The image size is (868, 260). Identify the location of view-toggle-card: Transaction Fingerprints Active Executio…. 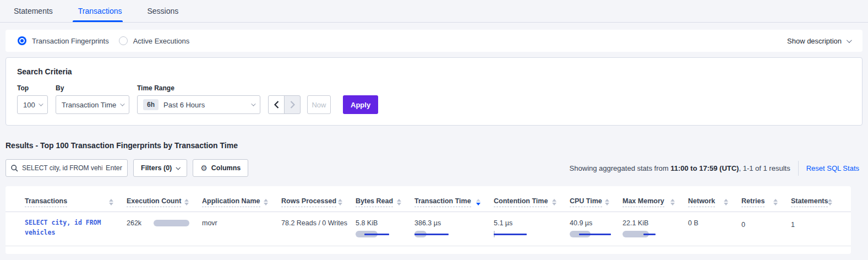
(434, 41).